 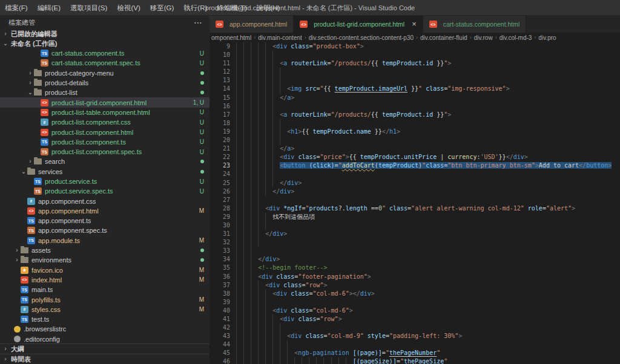 What do you see at coordinates (428, 319) in the screenshot?
I see `code-line-41: <div class="row">` at bounding box center [428, 319].